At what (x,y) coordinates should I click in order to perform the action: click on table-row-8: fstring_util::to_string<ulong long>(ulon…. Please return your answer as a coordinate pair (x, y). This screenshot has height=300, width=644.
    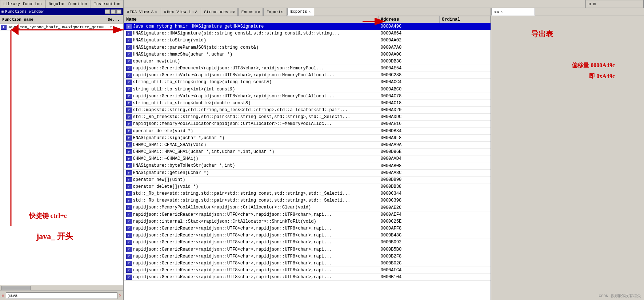
    Looking at the image, I should click on (307, 82).